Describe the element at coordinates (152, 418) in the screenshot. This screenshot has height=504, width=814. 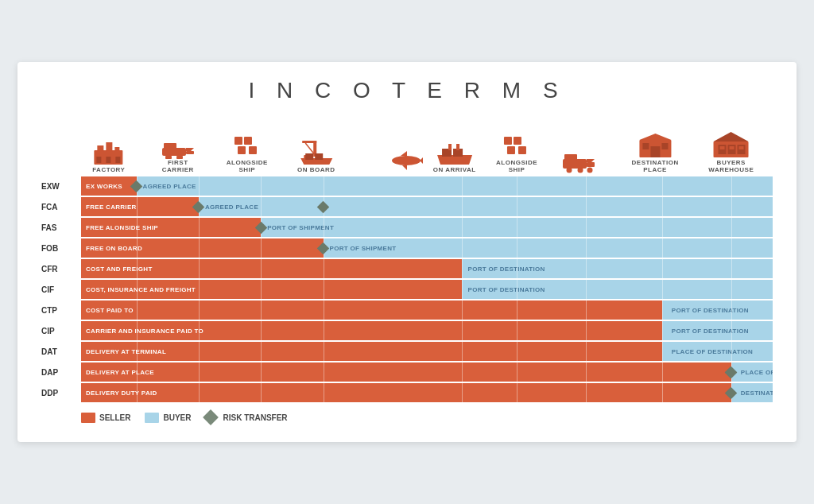
I see `buyer-color-box` at that location.